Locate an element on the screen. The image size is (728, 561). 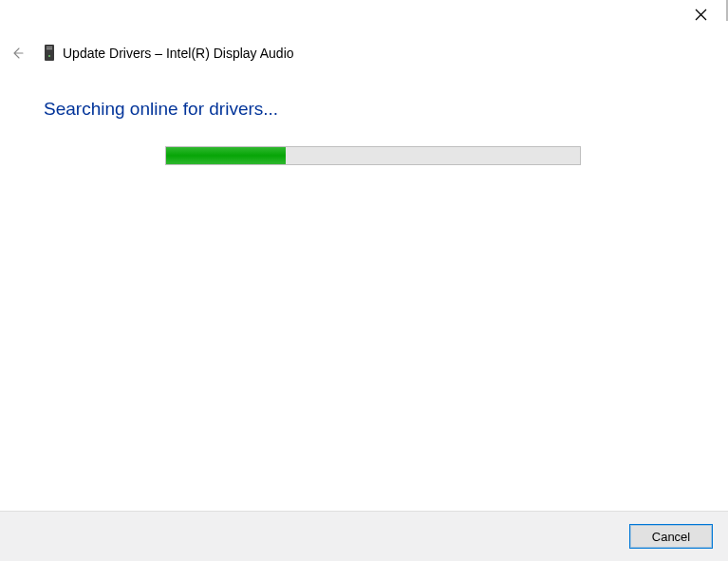
wizard-header: Update Drivers – Intel(R) Display Audio is located at coordinates (364, 53).